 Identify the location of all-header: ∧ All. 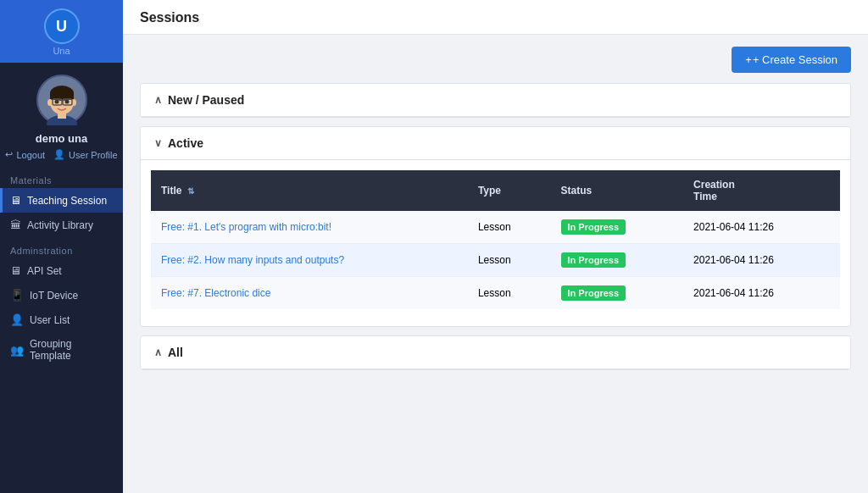
(495, 352).